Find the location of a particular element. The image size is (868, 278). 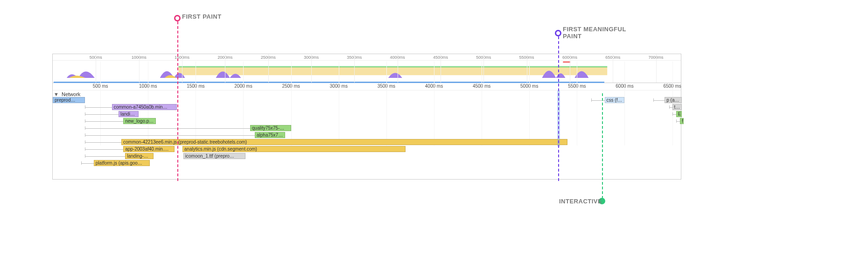

resource-bar: favicon… is located at coordinates (682, 121).